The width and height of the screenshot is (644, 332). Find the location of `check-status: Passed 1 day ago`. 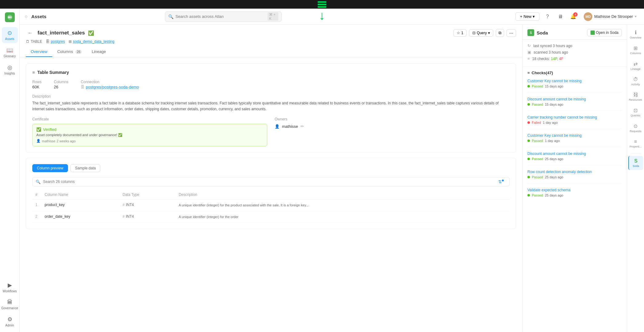

check-status: Passed 1 day ago is located at coordinates (574, 141).